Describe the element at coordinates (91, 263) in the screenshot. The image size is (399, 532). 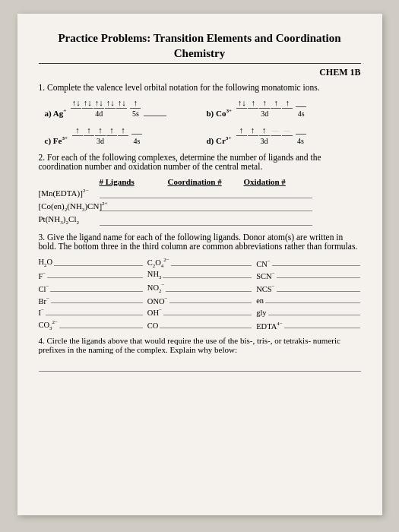
I see `ligand-h2o: H2O` at that location.